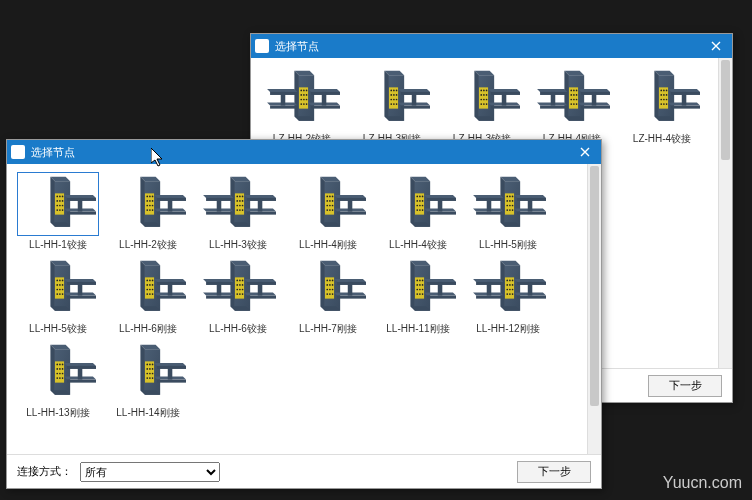  What do you see at coordinates (392, 106) in the screenshot?
I see `node-item: LZ-HH-3刚接` at bounding box center [392, 106].